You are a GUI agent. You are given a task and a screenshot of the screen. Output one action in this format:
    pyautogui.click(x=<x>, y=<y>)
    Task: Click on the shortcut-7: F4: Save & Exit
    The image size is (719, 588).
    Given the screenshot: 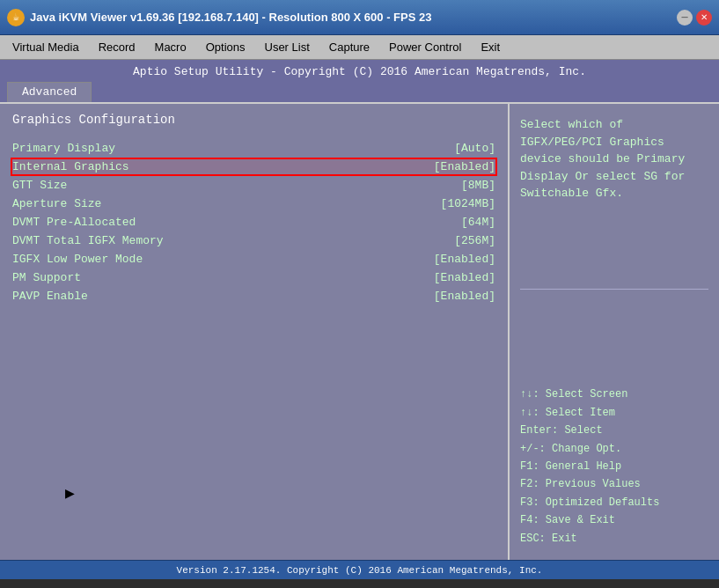 What is the action you would take?
    pyautogui.click(x=614, y=520)
    